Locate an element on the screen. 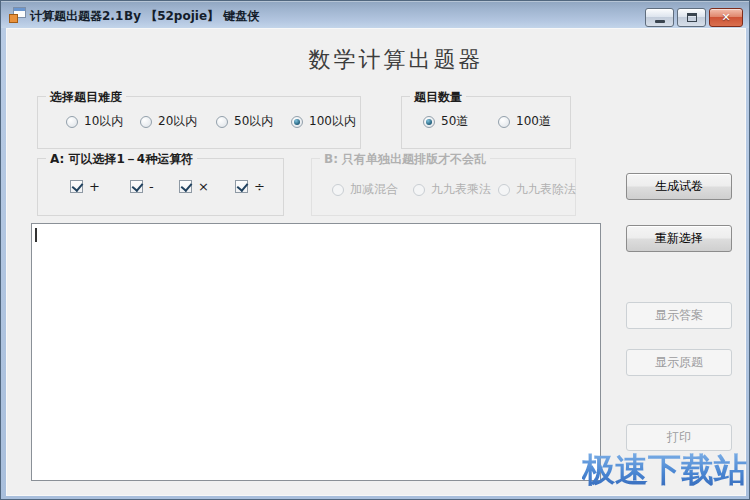  close-icon: ✕ is located at coordinates (726, 18).